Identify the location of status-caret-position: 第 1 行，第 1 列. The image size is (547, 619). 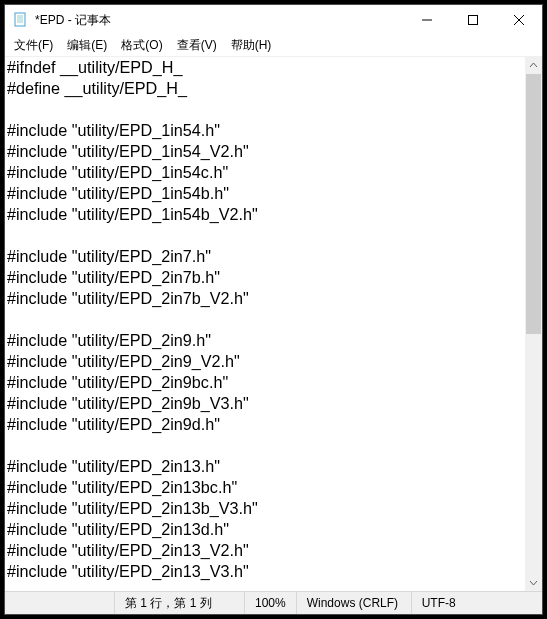
(180, 603).